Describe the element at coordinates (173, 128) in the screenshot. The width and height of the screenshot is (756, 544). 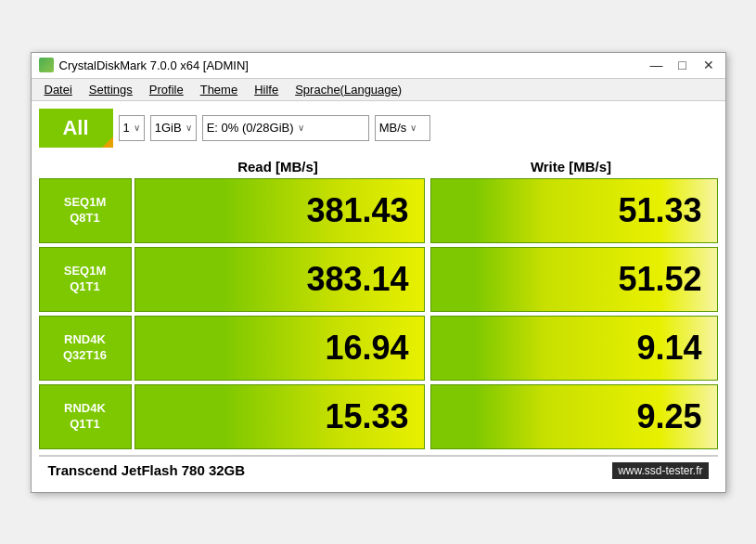
I see `size-select: 1GiB ∨` at that location.